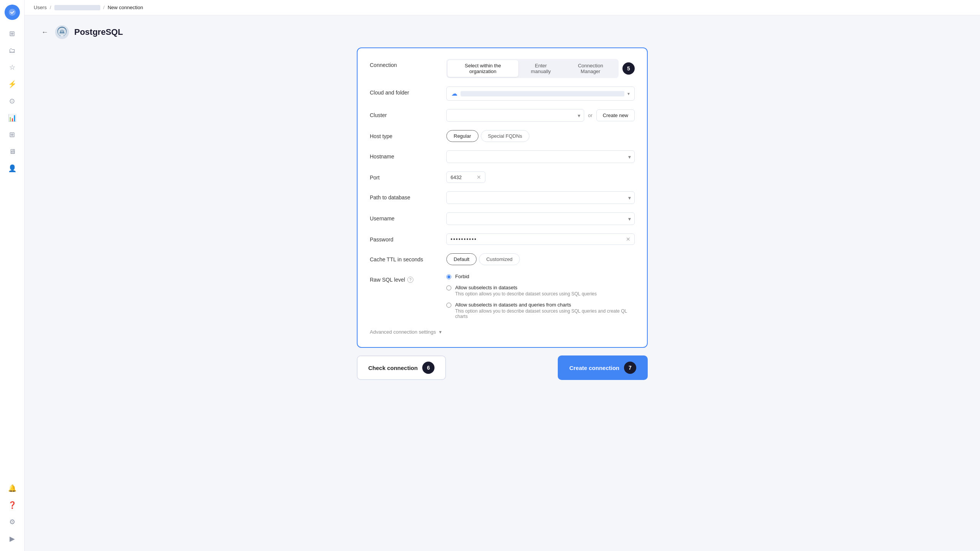 Image resolution: width=980 pixels, height=551 pixels. I want to click on cache-ttl-label: Cache TTL in seconds, so click(404, 258).